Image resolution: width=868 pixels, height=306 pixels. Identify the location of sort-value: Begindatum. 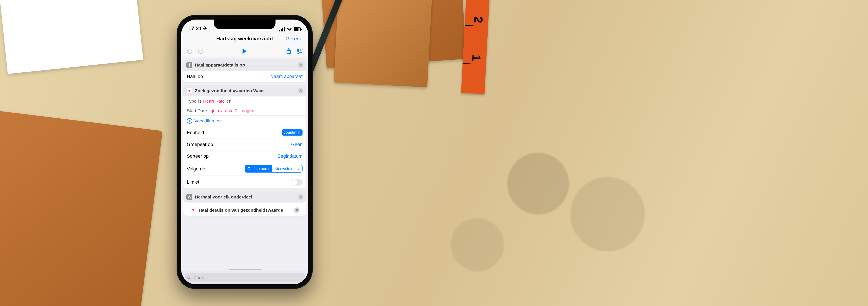
(290, 156).